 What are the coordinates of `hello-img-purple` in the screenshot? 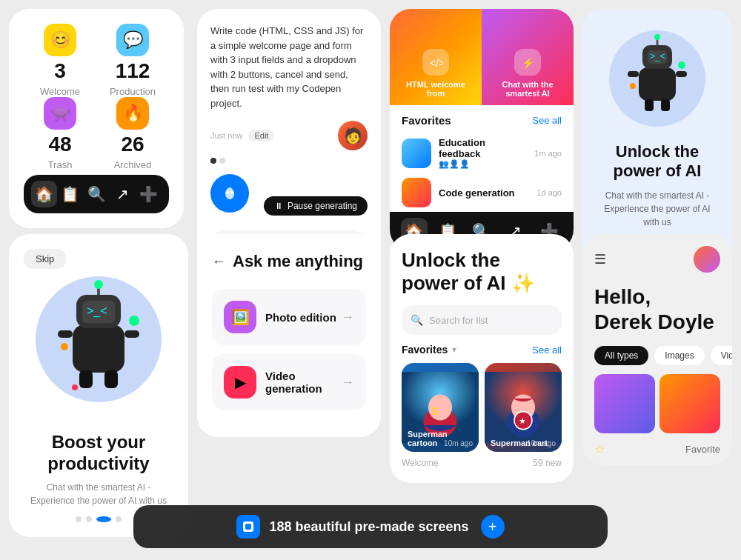 It's located at (625, 404).